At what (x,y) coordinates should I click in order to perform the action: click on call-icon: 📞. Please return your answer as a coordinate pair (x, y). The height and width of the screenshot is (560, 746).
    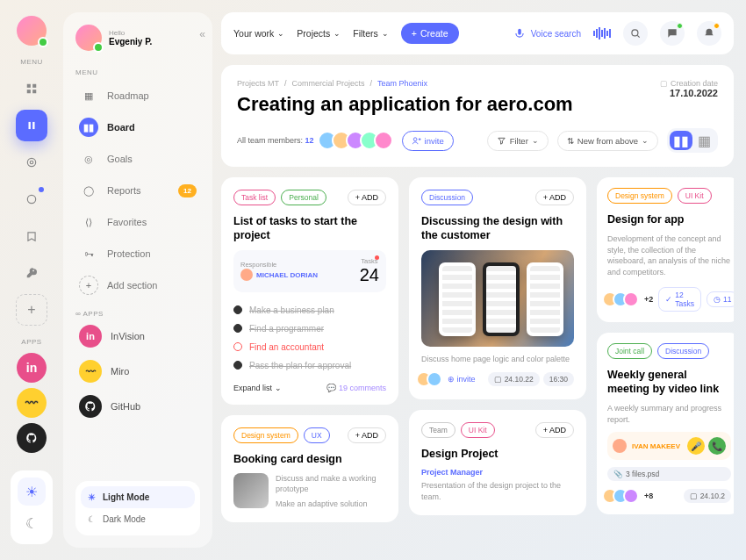
    Looking at the image, I should click on (717, 446).